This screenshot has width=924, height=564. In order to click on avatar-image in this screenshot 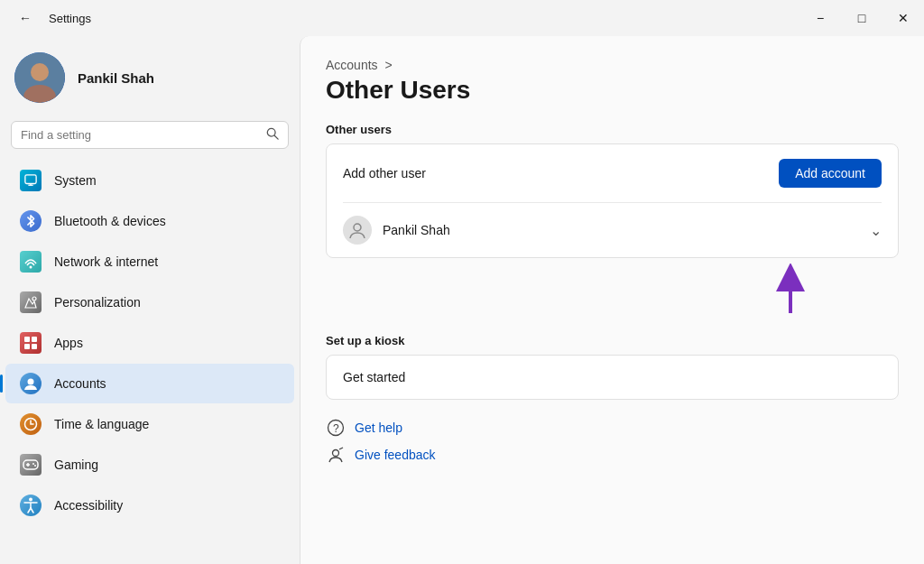, I will do `click(40, 78)`.